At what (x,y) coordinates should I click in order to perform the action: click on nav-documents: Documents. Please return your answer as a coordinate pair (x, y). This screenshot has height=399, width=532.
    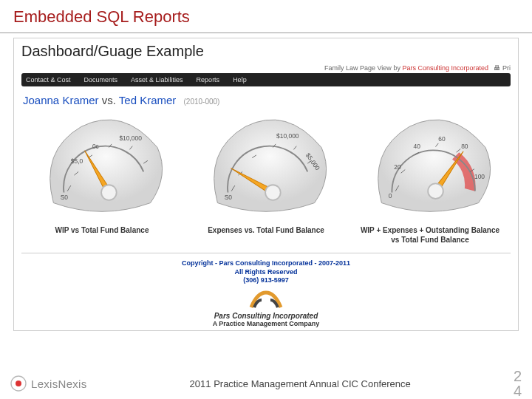
    Looking at the image, I should click on (101, 80).